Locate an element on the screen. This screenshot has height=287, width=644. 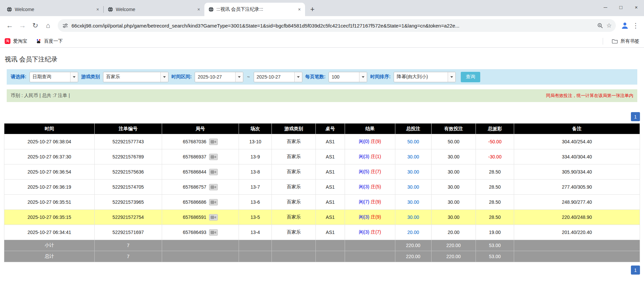
tab-welcome-2: Welcome × is located at coordinates (154, 9).